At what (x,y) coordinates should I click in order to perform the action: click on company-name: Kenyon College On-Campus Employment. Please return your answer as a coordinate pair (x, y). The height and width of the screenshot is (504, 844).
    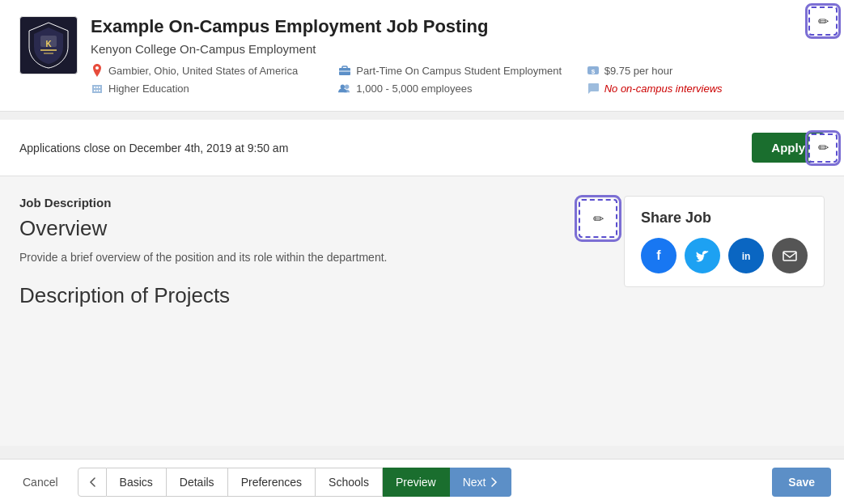
    Looking at the image, I should click on (458, 49).